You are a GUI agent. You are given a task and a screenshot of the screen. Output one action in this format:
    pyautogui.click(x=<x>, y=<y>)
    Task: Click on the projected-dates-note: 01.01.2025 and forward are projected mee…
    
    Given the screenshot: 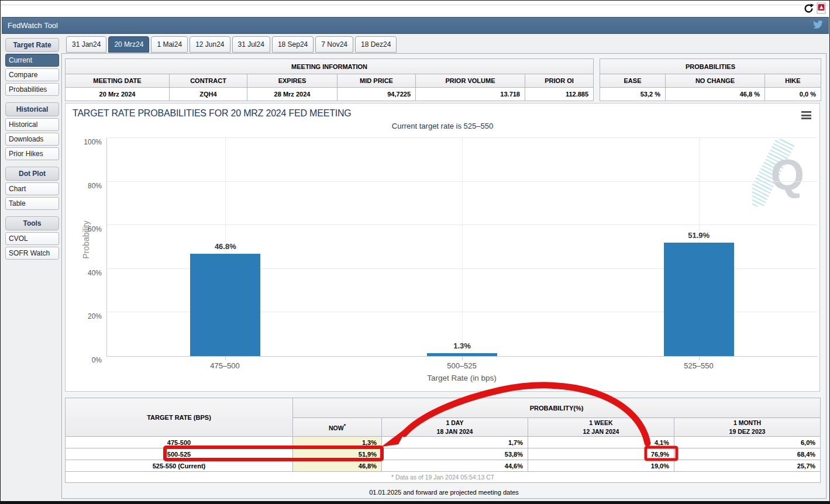 What is the action you would take?
    pyautogui.click(x=444, y=492)
    